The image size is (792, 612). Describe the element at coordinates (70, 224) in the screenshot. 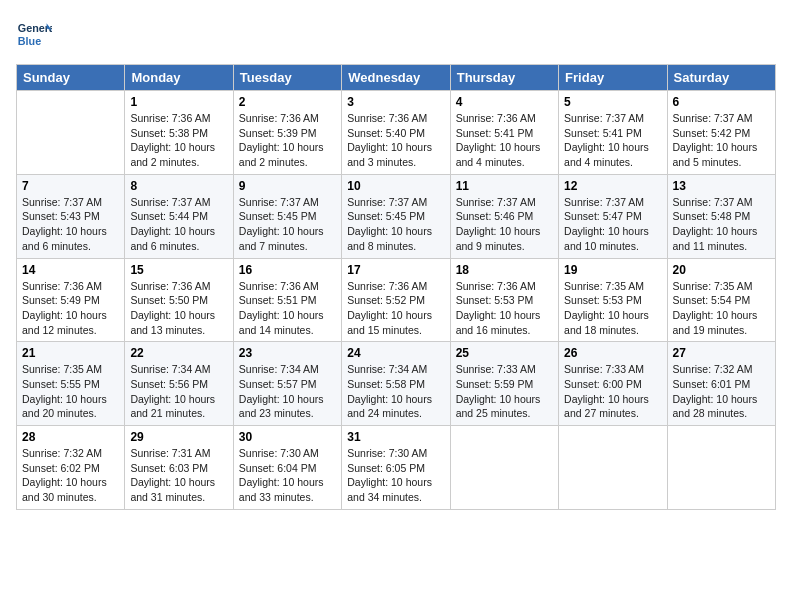

I see `day-info: Sunrise: 7:37 AM Sunset: 5:43 PM Dayligh…` at that location.